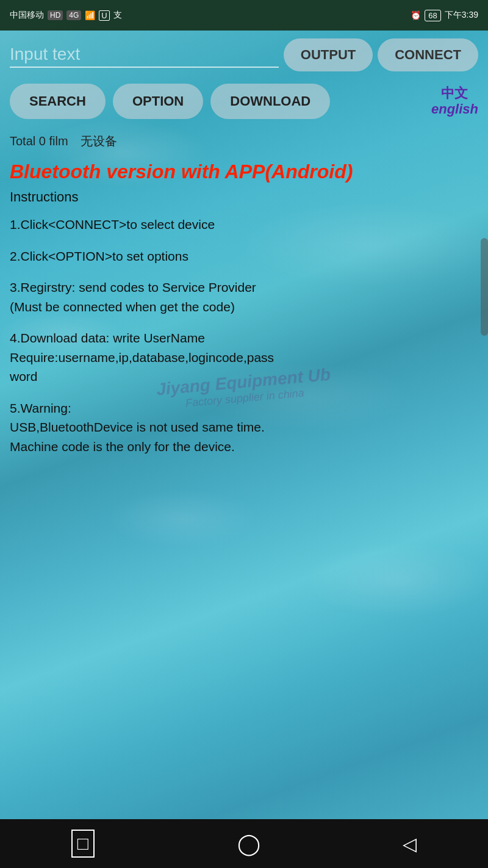 Image resolution: width=488 pixels, height=868 pixels. What do you see at coordinates (99, 142) in the screenshot?
I see `no-device-text: 无设备` at bounding box center [99, 142].